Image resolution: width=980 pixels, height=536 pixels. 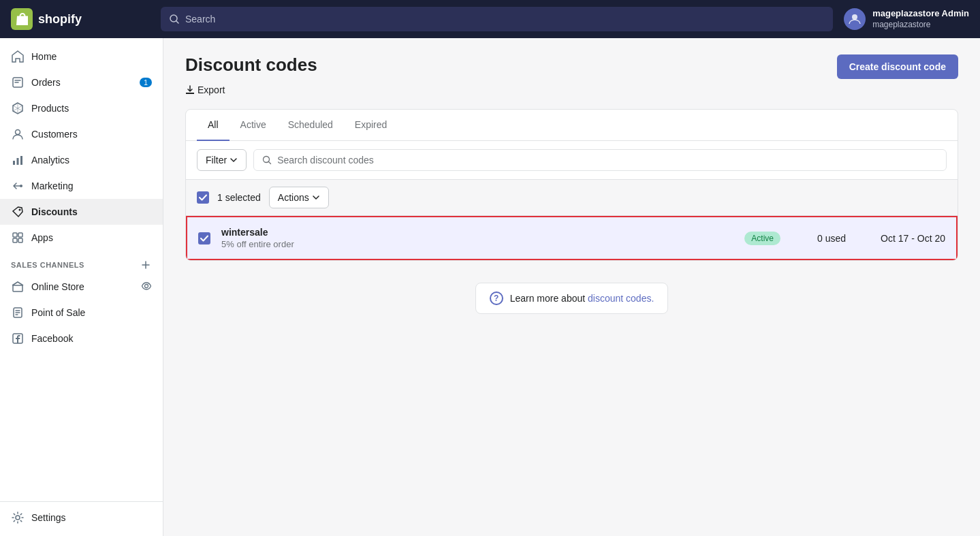 I want to click on discount-description: 5% off entire order, so click(x=477, y=244).